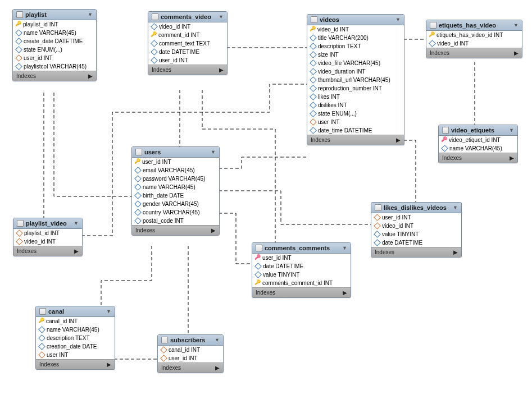 Image resolution: width=532 pixels, height=404 pixels. What do you see at coordinates (54, 15) in the screenshot?
I see `table-header: playlist▼` at bounding box center [54, 15].